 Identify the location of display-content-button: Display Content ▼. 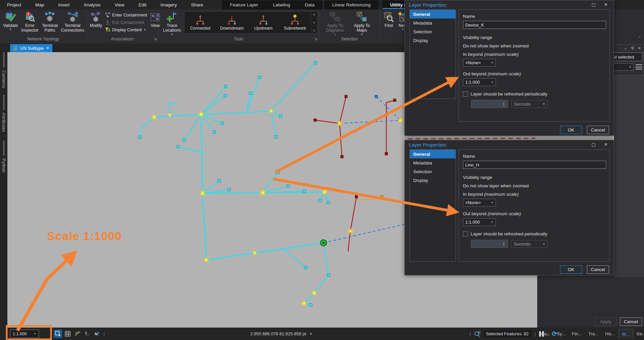
(126, 30).